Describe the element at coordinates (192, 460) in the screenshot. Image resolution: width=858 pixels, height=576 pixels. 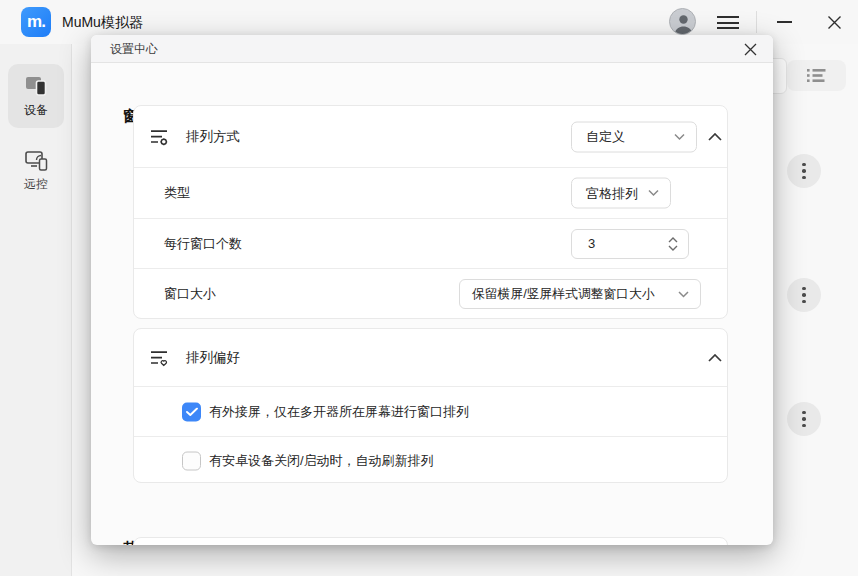
I see `auto-refresh-checkbox` at that location.